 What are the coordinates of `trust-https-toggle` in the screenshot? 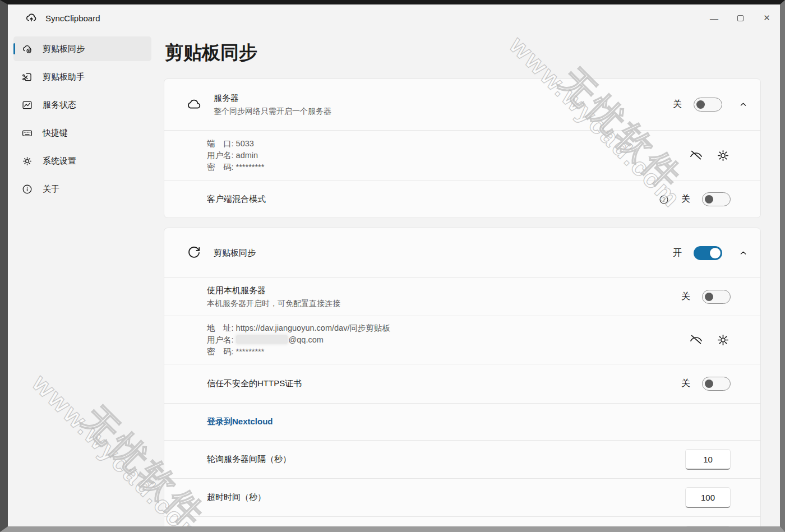 It's located at (717, 383).